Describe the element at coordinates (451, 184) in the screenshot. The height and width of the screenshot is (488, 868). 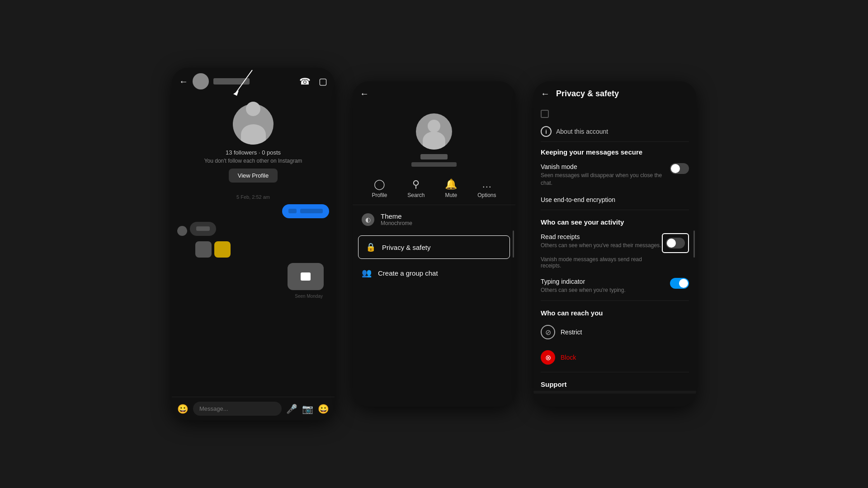
I see `mute-icon: 🔔` at that location.